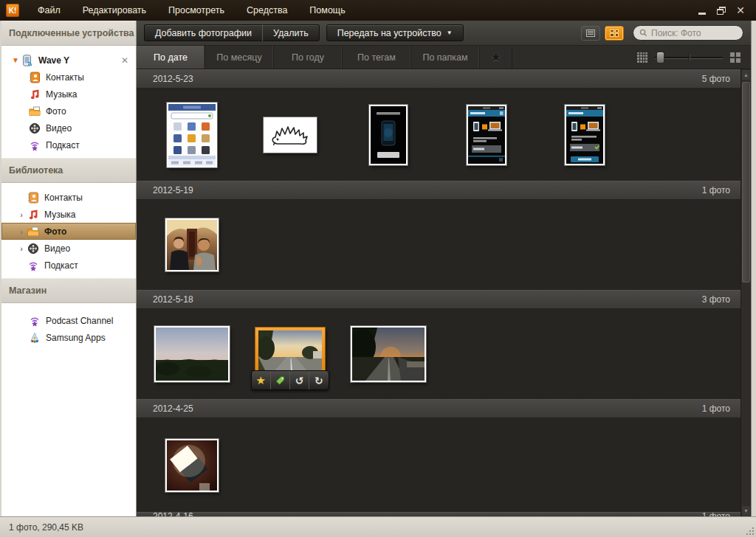  I want to click on search-box, so click(688, 32).